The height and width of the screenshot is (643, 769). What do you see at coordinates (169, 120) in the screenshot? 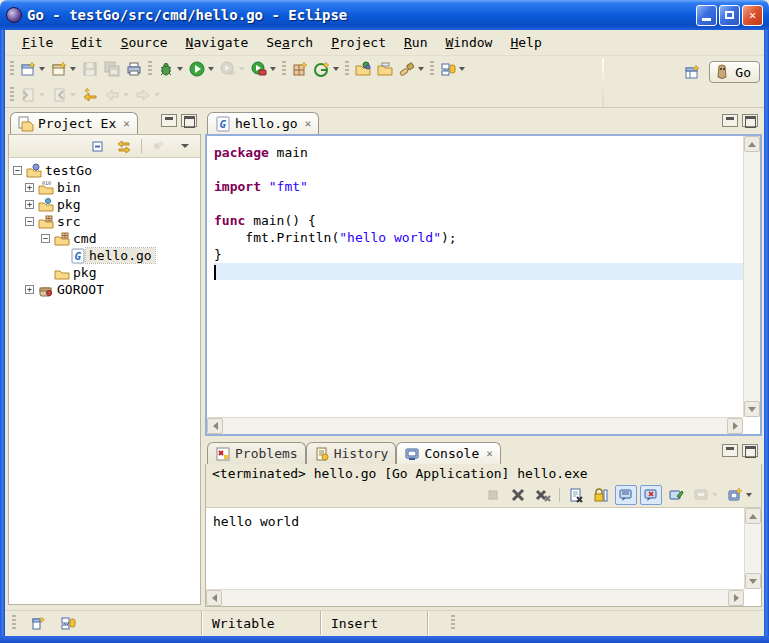
I see `minimize-view-button` at bounding box center [169, 120].